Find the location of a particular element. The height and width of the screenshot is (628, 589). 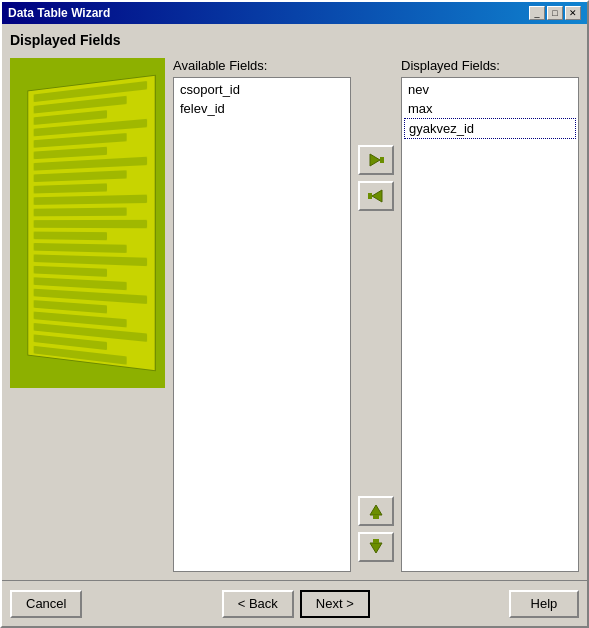

title-bar: Data Table Wizard _ □ ✕ is located at coordinates (294, 13).